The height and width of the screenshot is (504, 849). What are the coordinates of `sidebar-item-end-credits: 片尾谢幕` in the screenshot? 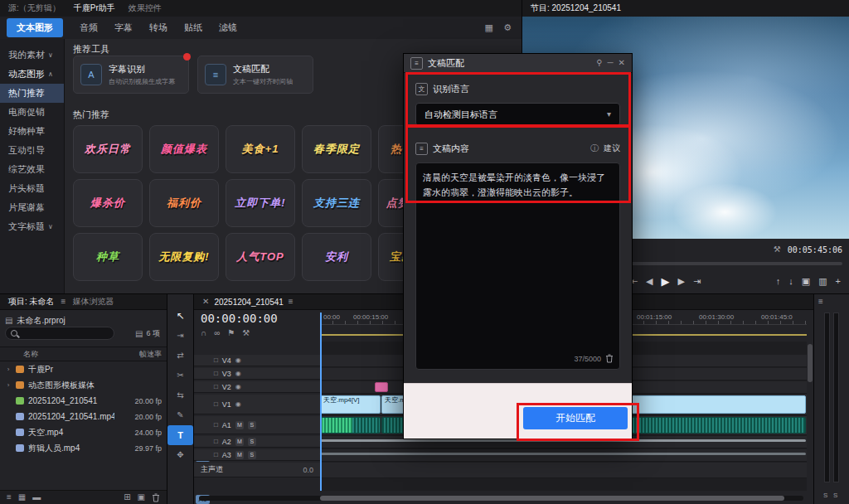 It's located at (32, 207).